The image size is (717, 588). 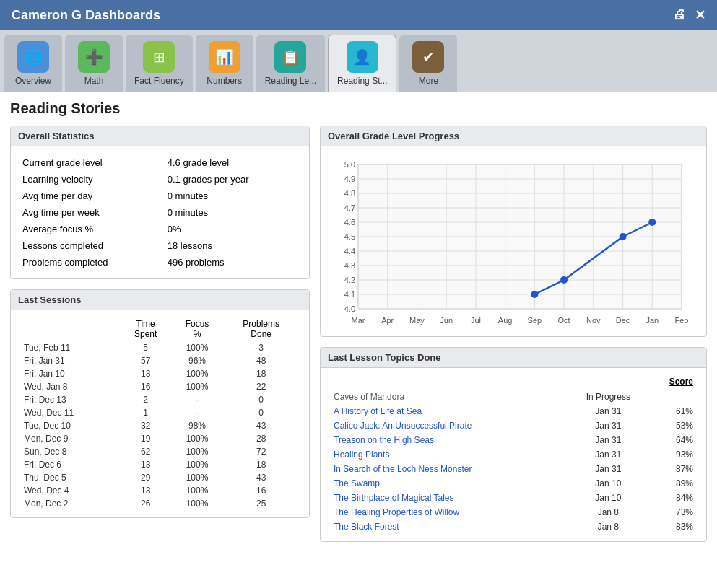 I want to click on session-date: Wed, Dec 11, so click(x=71, y=413).